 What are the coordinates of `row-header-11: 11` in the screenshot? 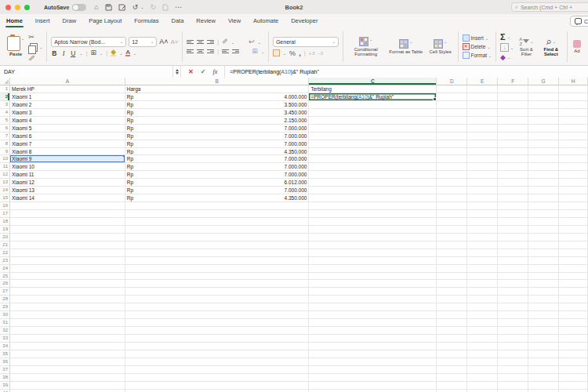 It's located at (5, 167).